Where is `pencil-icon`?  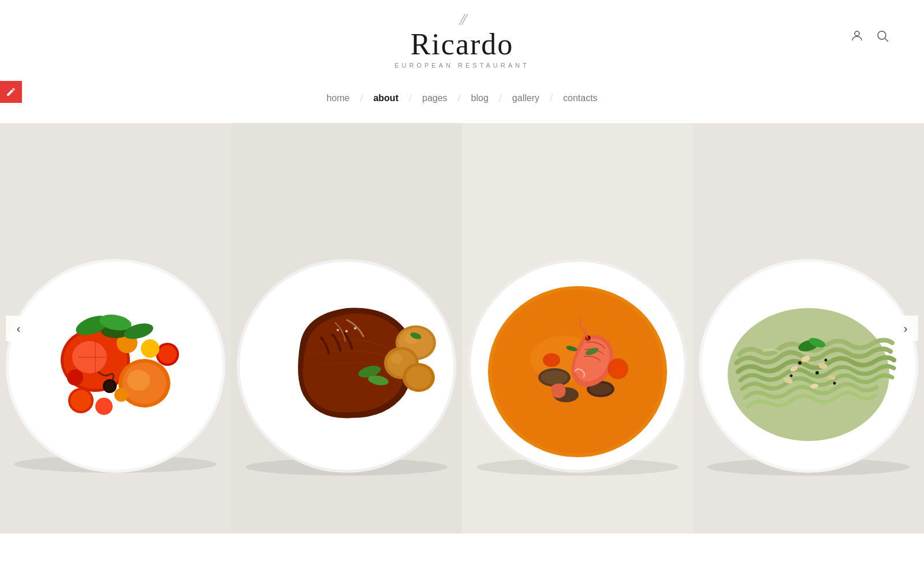
pencil-icon is located at coordinates (11, 92).